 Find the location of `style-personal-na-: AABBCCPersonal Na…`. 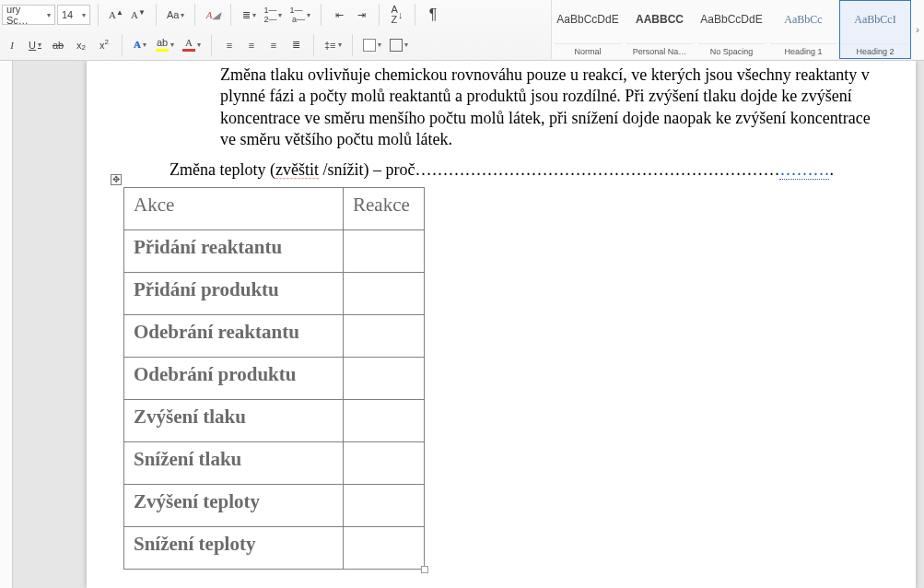

style-personal-na-: AABBCCPersonal Na… is located at coordinates (660, 29).